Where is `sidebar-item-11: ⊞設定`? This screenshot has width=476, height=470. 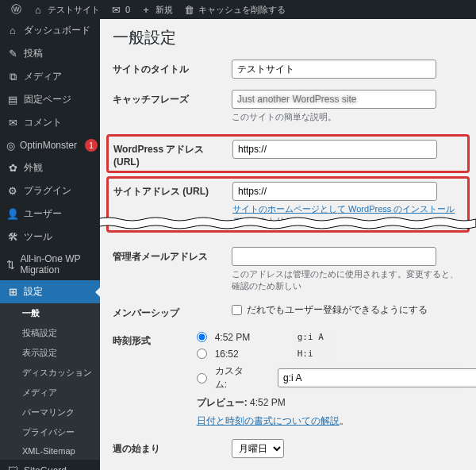 sidebar-item-11: ⊞設定 is located at coordinates (50, 292).